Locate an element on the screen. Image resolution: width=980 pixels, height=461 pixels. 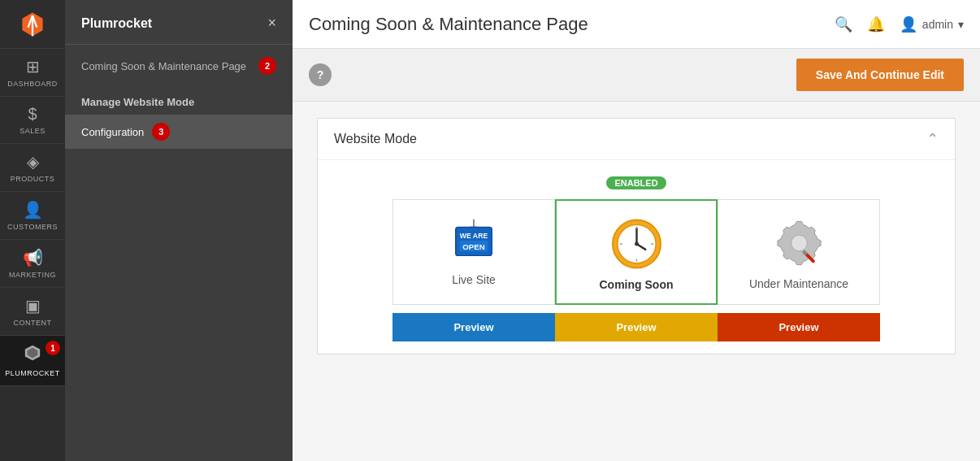
sidebar-section-title: Manage Website Mode is located at coordinates (179, 102).